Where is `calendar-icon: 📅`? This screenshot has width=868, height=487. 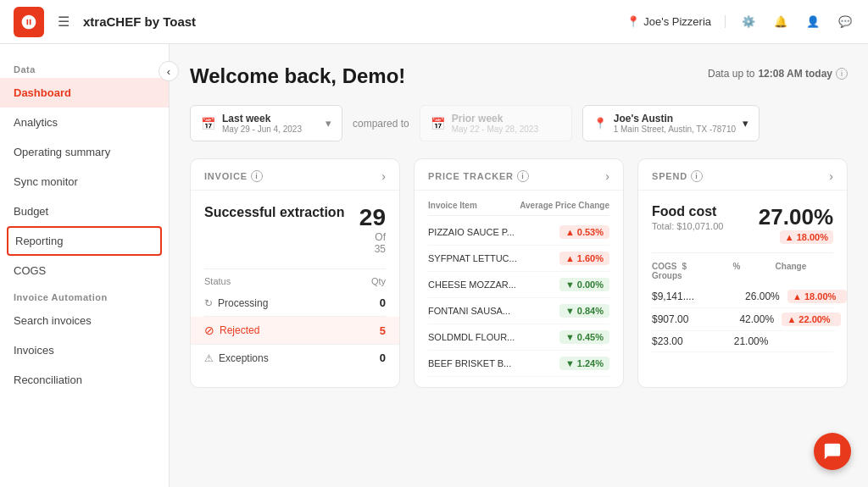
calendar-icon: 📅 is located at coordinates (209, 124).